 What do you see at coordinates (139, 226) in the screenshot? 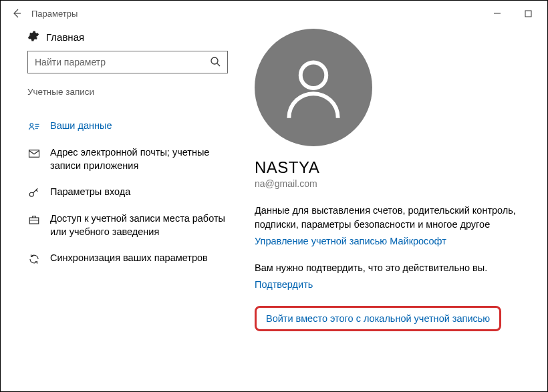
I see `sidebar-item-label: Доступ к учетной записи места работы или…` at bounding box center [139, 226].